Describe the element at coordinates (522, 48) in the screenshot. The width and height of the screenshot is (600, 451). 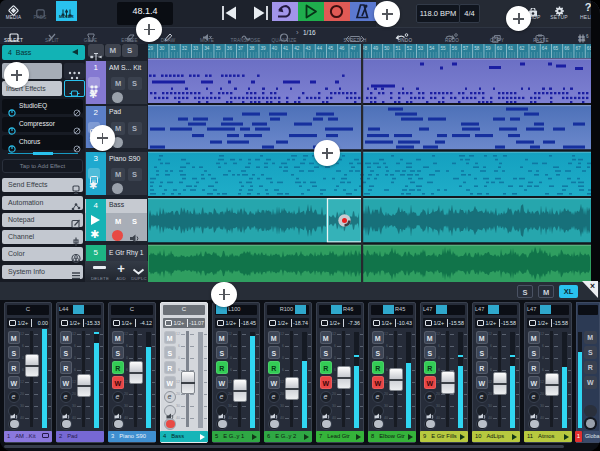
I see `svg-text: 62` at that location.